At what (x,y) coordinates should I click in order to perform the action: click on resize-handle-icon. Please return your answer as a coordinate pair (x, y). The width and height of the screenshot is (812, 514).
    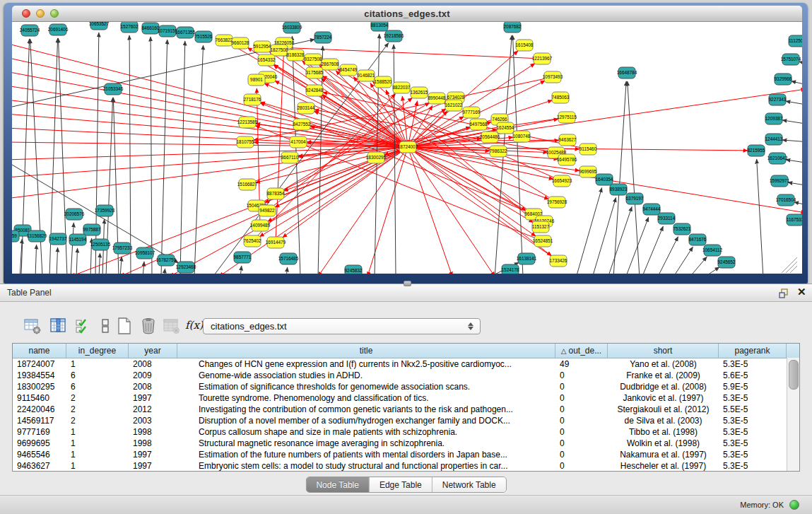
    Looking at the image, I should click on (794, 269).